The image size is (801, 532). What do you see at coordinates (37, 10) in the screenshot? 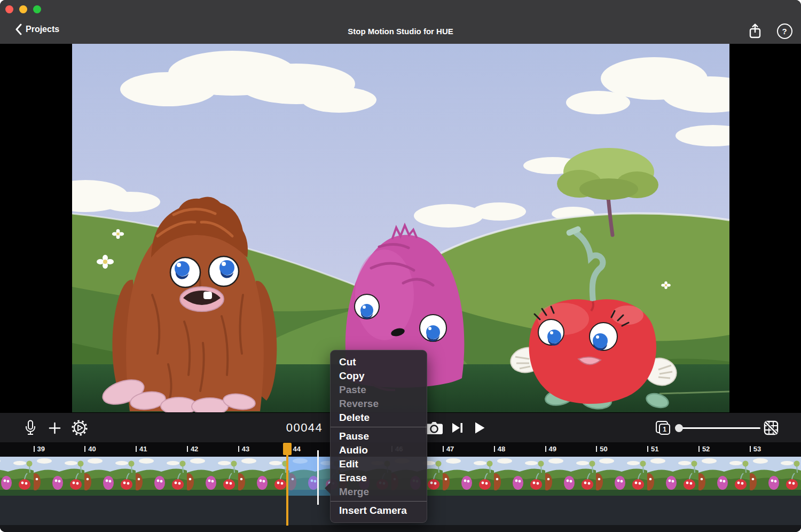
I see `zoom-window-button` at bounding box center [37, 10].